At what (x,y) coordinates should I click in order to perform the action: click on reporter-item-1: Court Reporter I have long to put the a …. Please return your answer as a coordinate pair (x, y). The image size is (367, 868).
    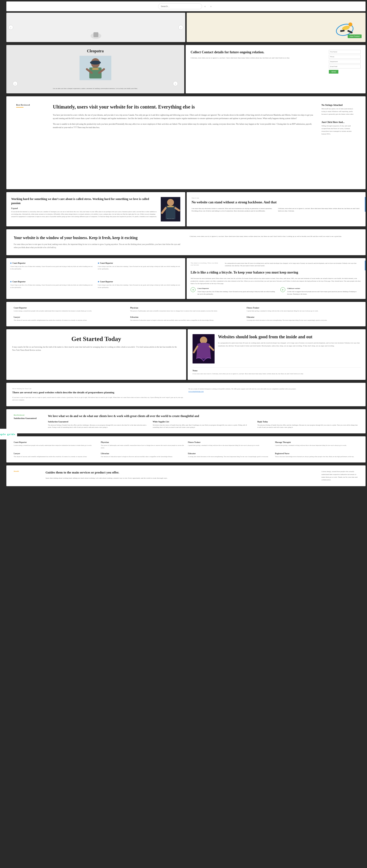
    Looking at the image, I should click on (52, 270).